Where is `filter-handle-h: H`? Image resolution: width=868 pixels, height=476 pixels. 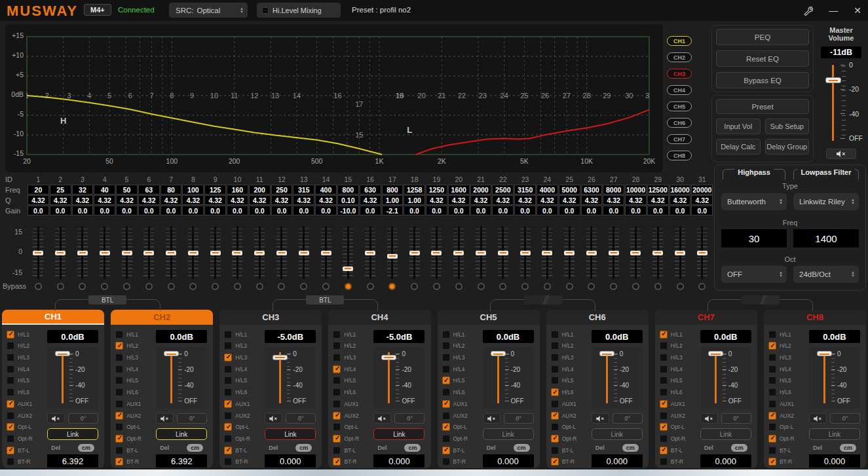
filter-handle-h: H is located at coordinates (63, 120).